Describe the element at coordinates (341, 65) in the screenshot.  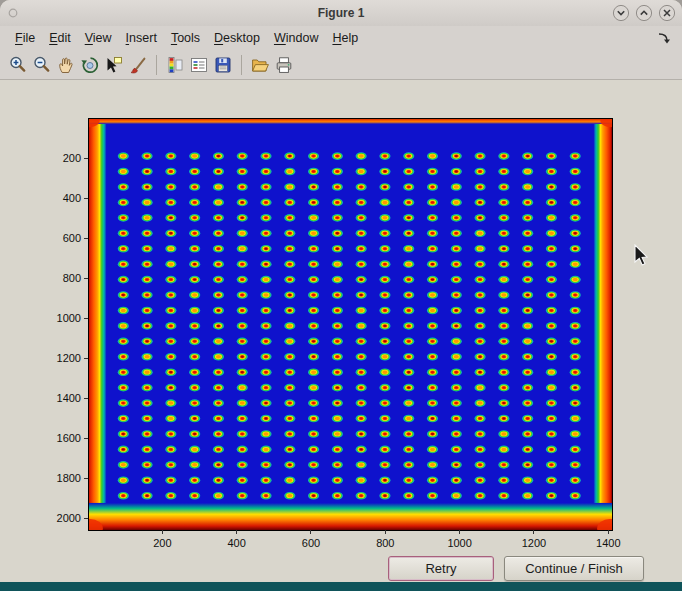
I see `toolbar` at that location.